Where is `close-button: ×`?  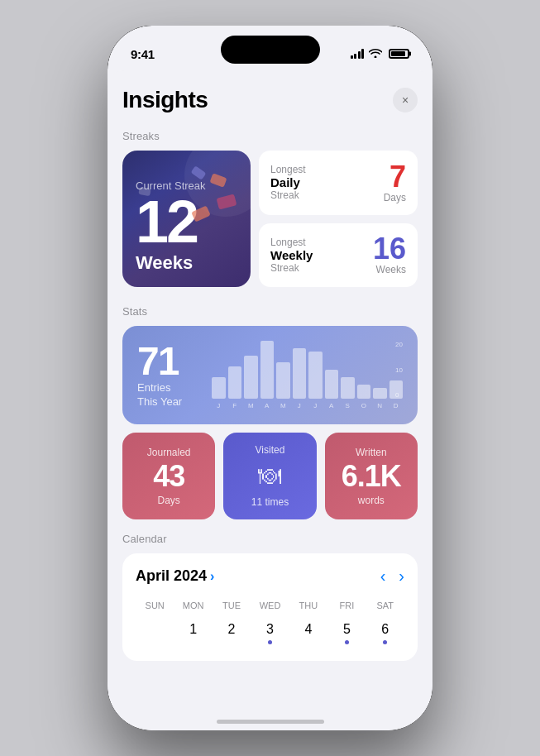
close-button: × is located at coordinates (405, 100).